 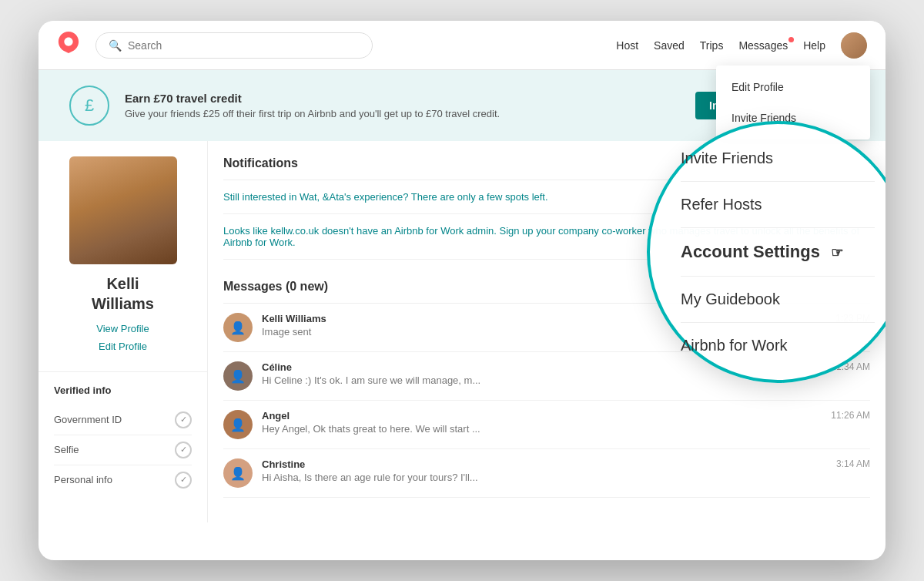 What do you see at coordinates (123, 421) in the screenshot?
I see `verified-item-government-id: Government ID ✓` at bounding box center [123, 421].